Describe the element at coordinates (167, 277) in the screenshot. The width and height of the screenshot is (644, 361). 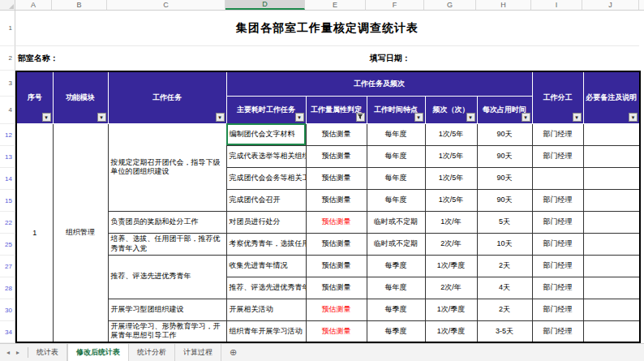
I see `cell-task: 推荐、评选先进优秀青年` at that location.